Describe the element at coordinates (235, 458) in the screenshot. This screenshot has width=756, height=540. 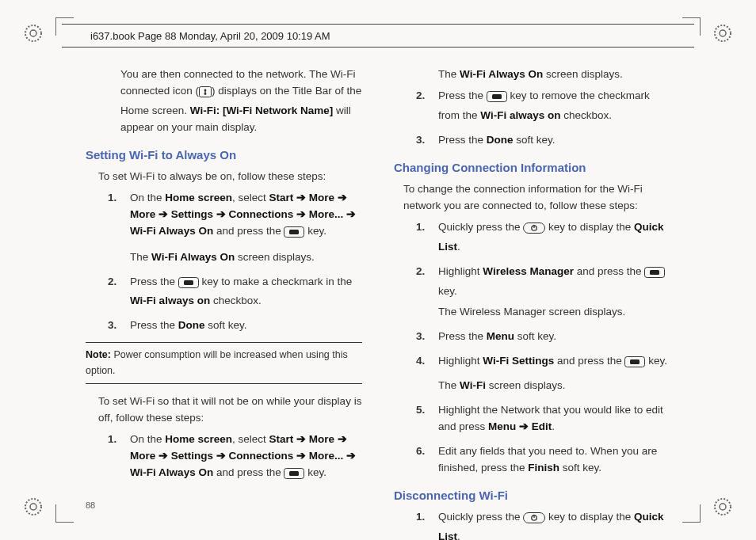
I see `steps-display-off: 1. On the Home screen, select Start ➔ Mo…` at that location.